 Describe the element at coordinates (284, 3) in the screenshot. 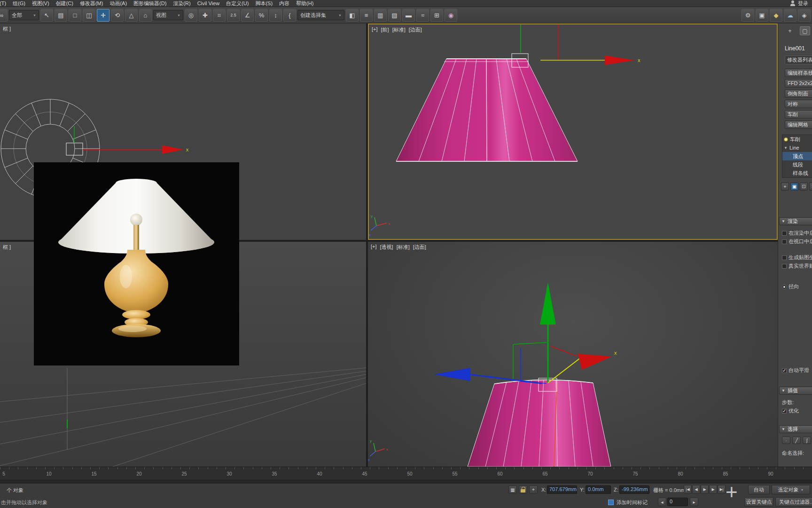

I see `menu-item: 内容` at that location.